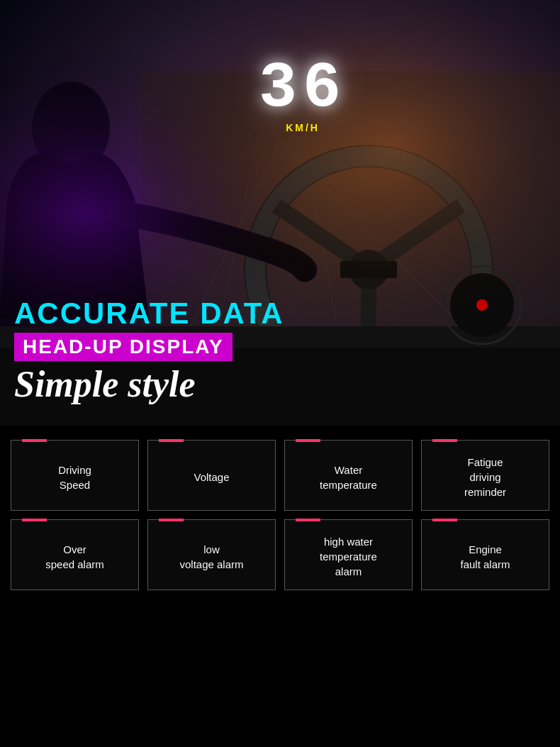 The width and height of the screenshot is (560, 747). Describe the element at coordinates (280, 475) in the screenshot. I see `features-row-1: DrivingSpeed Voltage Watertemperature Fa…` at that location.